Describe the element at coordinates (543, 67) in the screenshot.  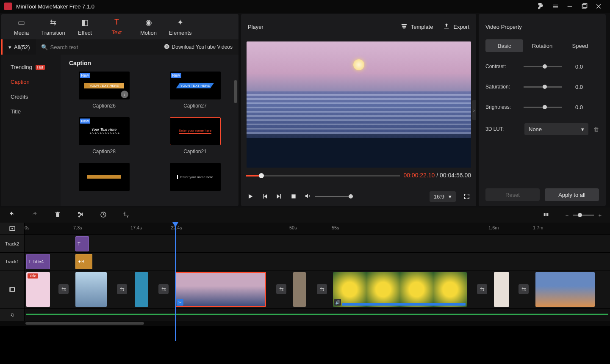
I see `contrast-slider` at that location.